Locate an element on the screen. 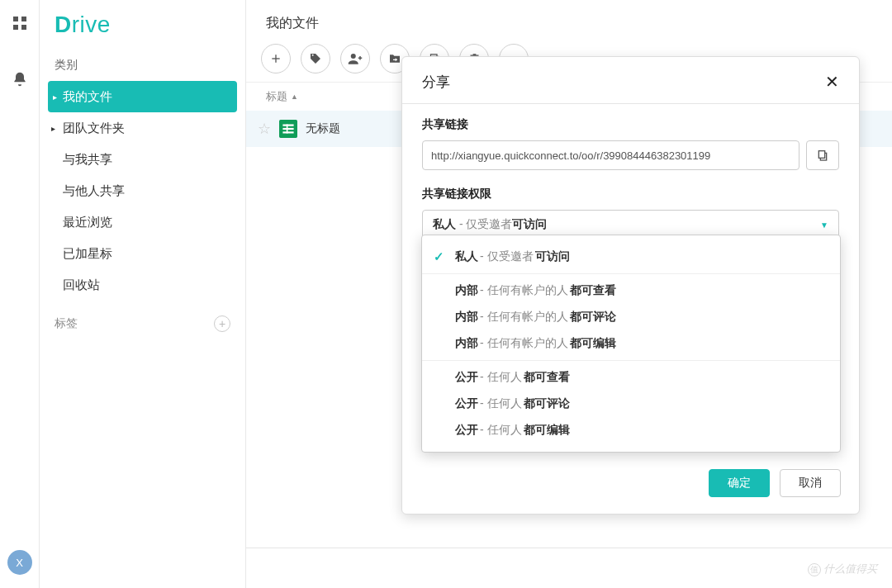 The width and height of the screenshot is (892, 588). dialog-footer: 确定 取消 is located at coordinates (631, 484).